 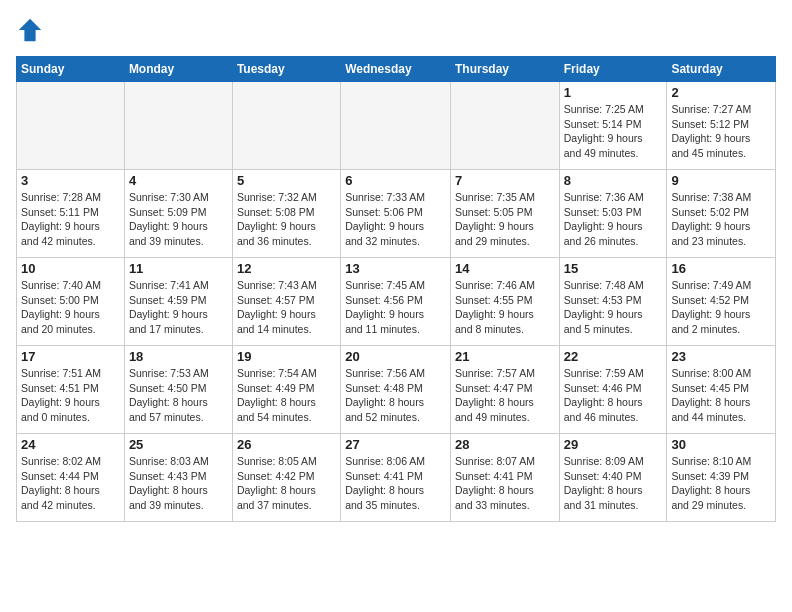 I want to click on calendar-cell: 25Sunrise: 8:03 AM Sunset: 4:43 PM Dayli…, so click(x=178, y=478).